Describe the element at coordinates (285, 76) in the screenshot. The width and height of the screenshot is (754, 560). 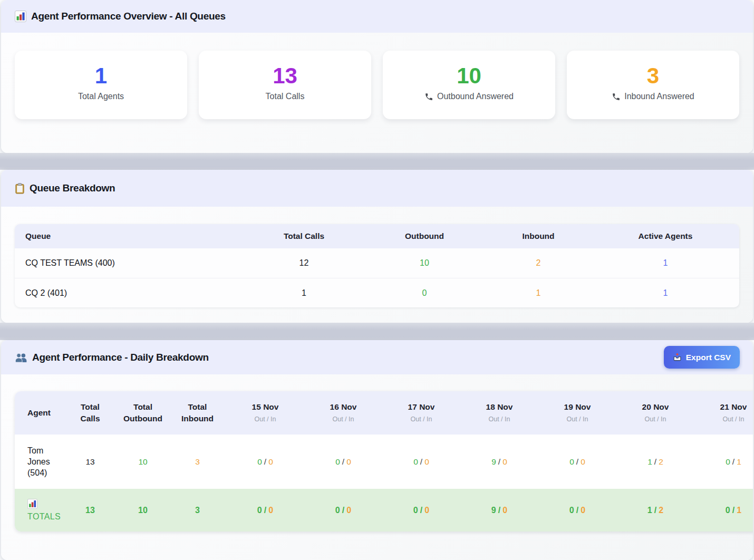
I see `total-calls-value: 13` at that location.